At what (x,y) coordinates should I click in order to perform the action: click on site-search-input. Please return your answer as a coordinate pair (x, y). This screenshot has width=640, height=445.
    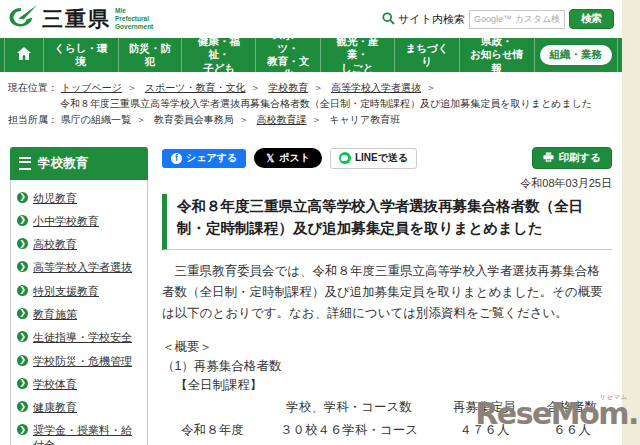
    Looking at the image, I should click on (517, 20).